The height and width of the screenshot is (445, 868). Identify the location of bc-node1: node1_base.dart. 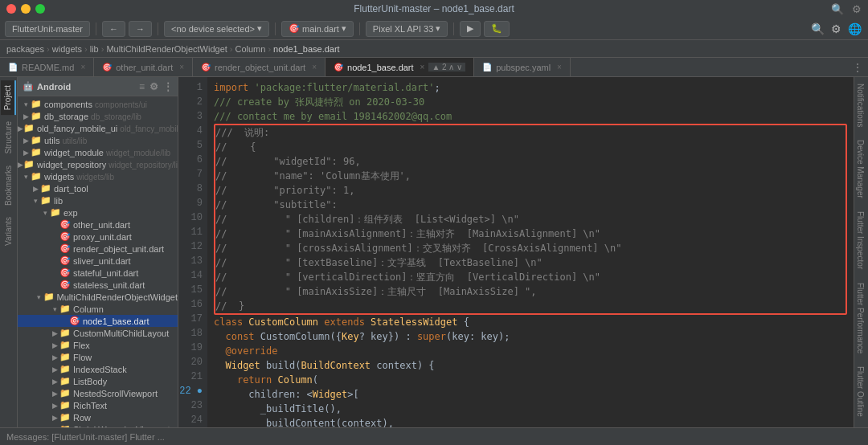
(307, 49).